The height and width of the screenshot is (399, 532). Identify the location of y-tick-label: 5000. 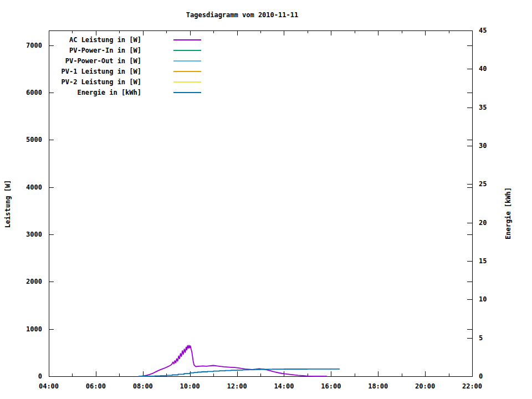
(34, 140).